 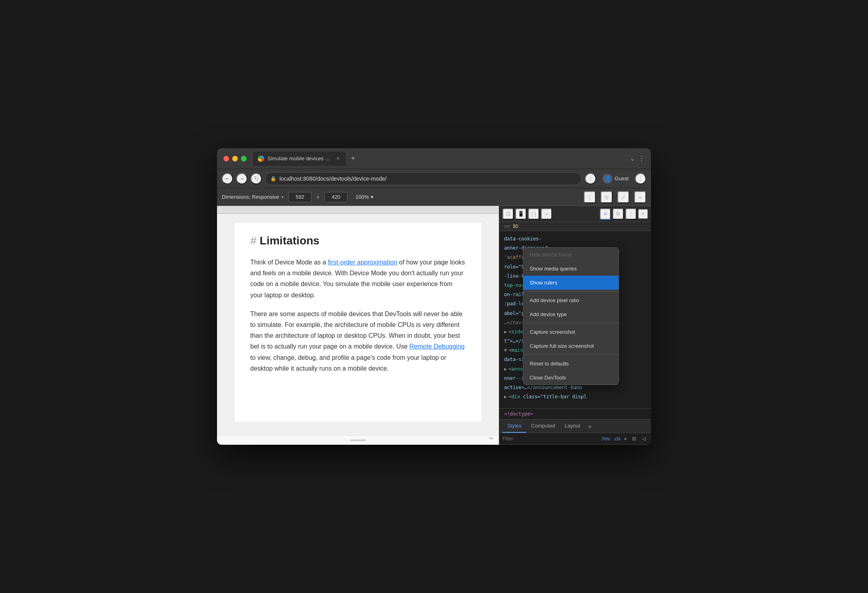 I want to click on gear-icon: ⚙, so click(x=618, y=214).